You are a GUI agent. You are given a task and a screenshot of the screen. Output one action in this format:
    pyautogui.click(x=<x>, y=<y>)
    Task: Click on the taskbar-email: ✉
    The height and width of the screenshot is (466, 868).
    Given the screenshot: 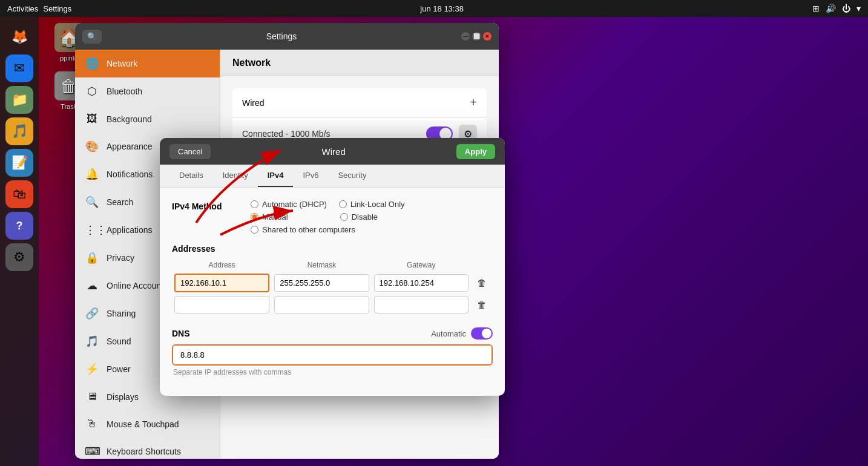 What is the action you would take?
    pyautogui.click(x=19, y=68)
    